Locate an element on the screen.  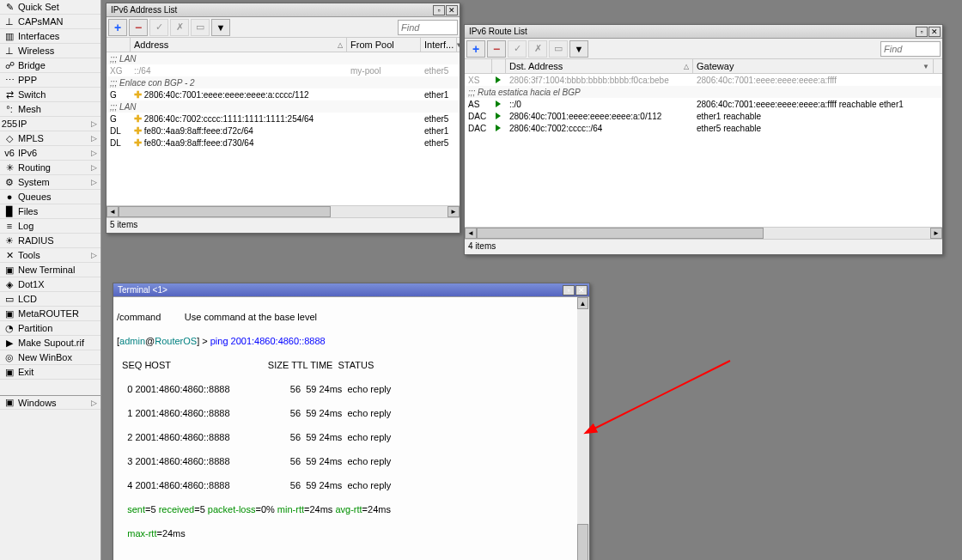
sidebar-item-ppp: ⋯PPP is located at coordinates (50, 81).